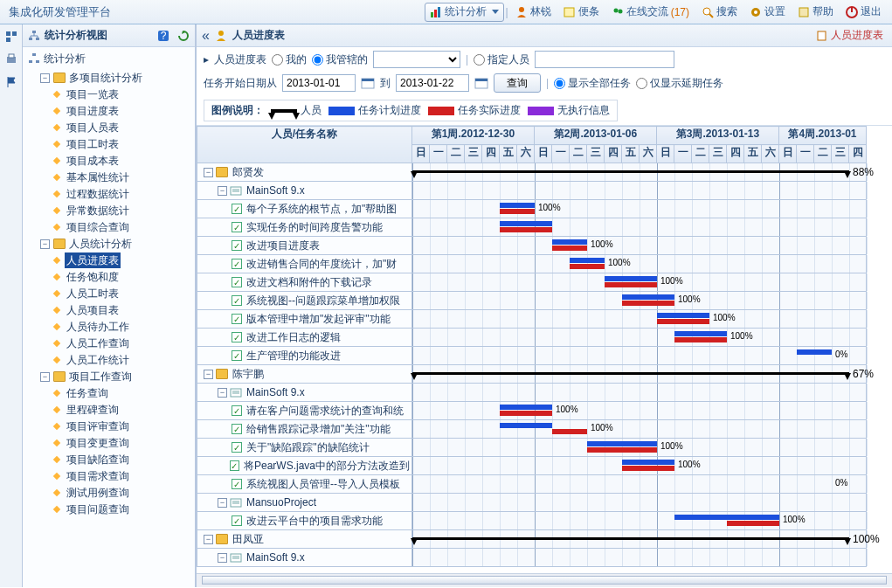 The width and height of the screenshot is (892, 588). Describe the element at coordinates (11, 59) in the screenshot. I see `print-icon` at that location.